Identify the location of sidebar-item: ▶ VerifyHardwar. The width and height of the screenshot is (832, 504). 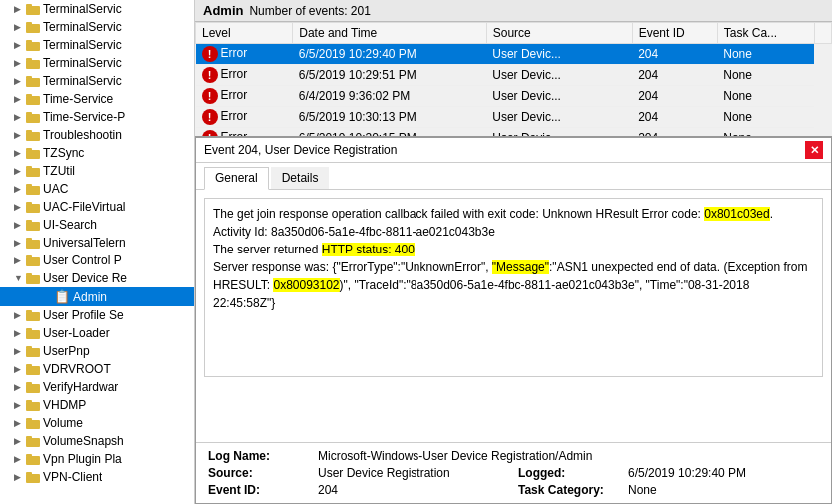
(97, 387).